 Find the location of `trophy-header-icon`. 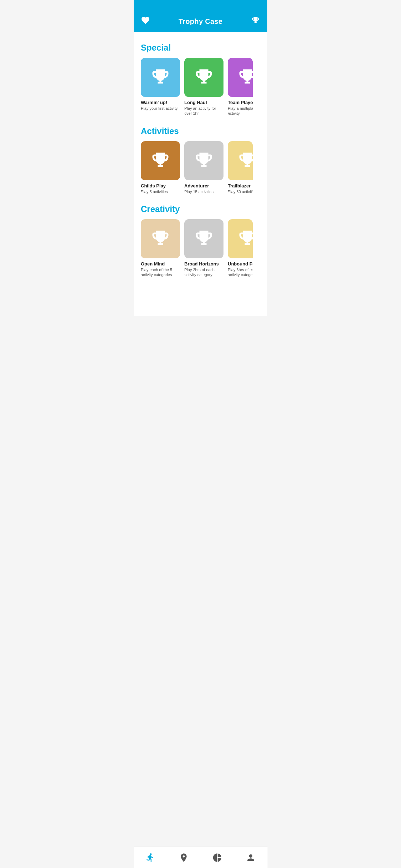

trophy-header-icon is located at coordinates (256, 21).